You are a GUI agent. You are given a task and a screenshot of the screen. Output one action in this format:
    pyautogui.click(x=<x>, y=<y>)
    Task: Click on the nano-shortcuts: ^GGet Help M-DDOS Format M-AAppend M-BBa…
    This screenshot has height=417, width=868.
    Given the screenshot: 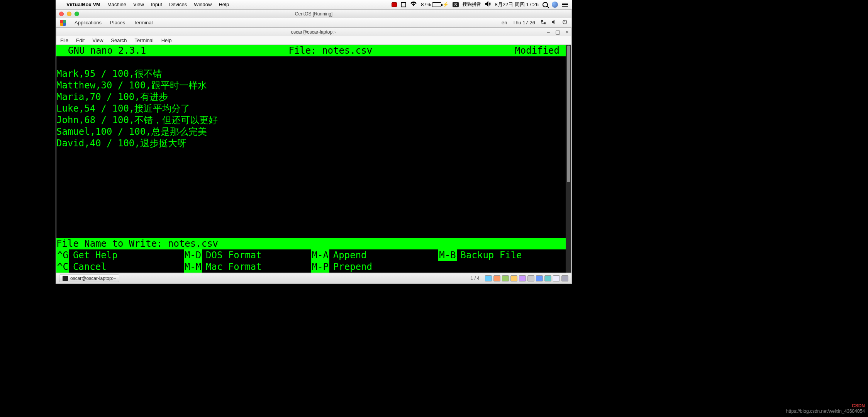 What is the action you would take?
    pyautogui.click(x=311, y=261)
    